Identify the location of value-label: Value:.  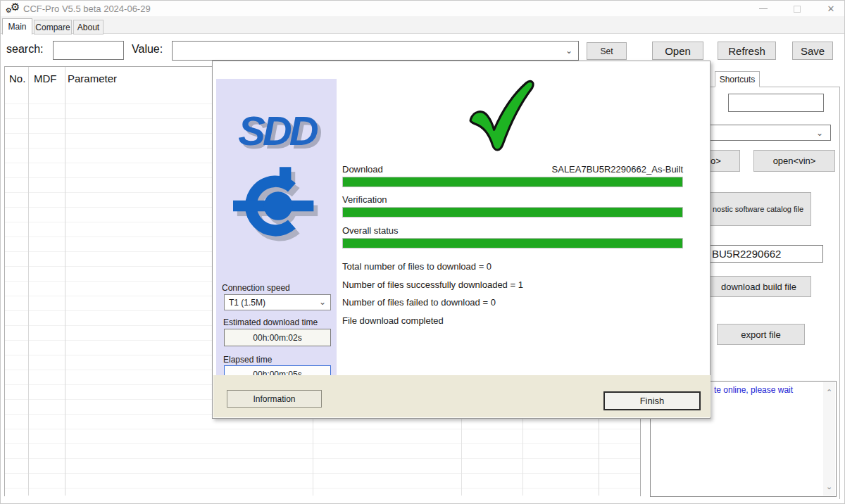
(147, 49).